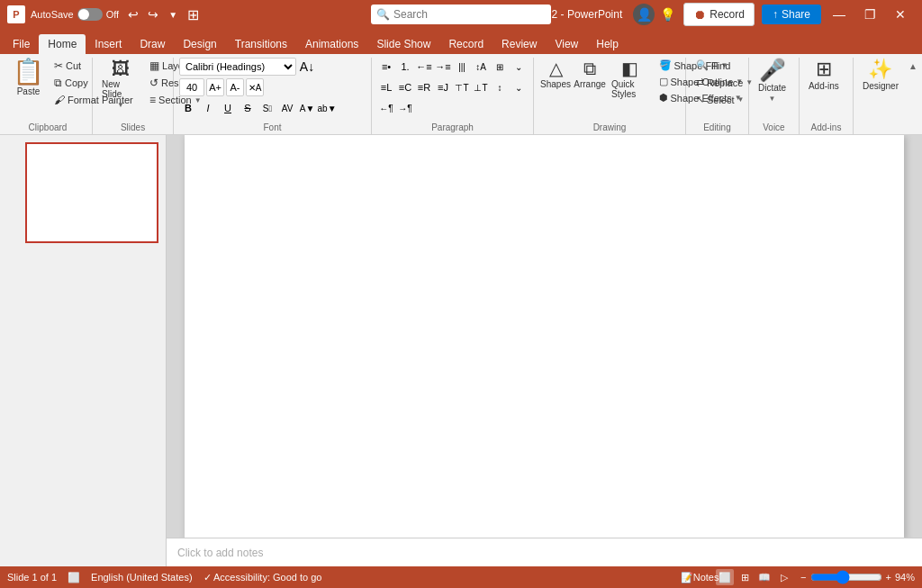  What do you see at coordinates (846, 577) in the screenshot?
I see `zoom-slider-input` at bounding box center [846, 577].